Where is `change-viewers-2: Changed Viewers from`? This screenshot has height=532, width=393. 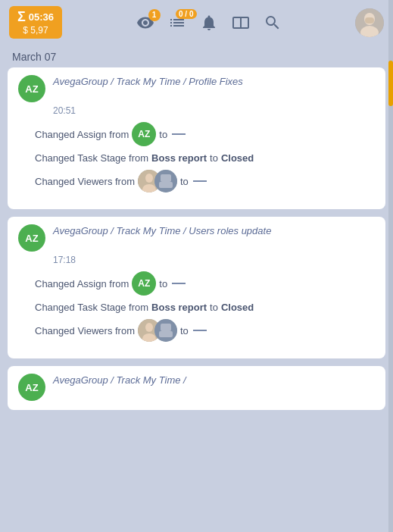
change-viewers-2: Changed Viewers from is located at coordinates (204, 330).